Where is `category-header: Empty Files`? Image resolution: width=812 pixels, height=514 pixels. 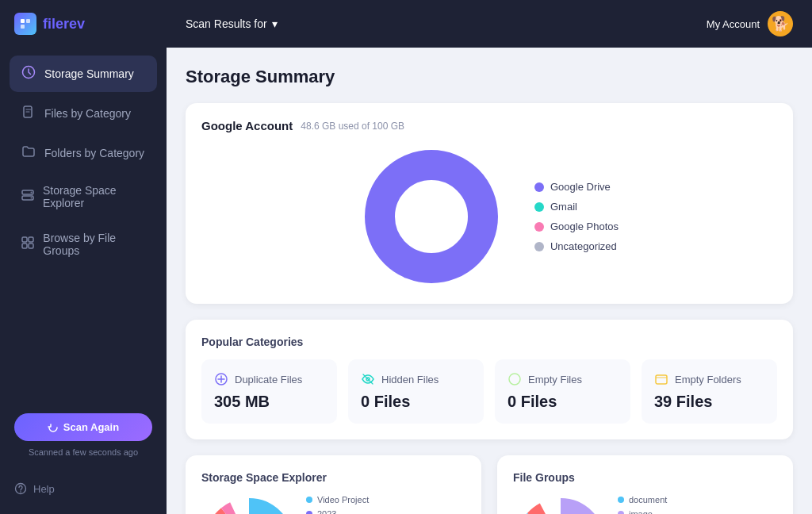
category-header: Empty Files is located at coordinates (563, 379).